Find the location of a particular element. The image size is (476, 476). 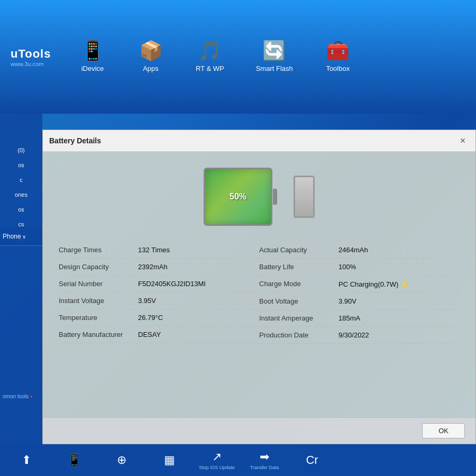

ok-button: OK is located at coordinates (443, 431).